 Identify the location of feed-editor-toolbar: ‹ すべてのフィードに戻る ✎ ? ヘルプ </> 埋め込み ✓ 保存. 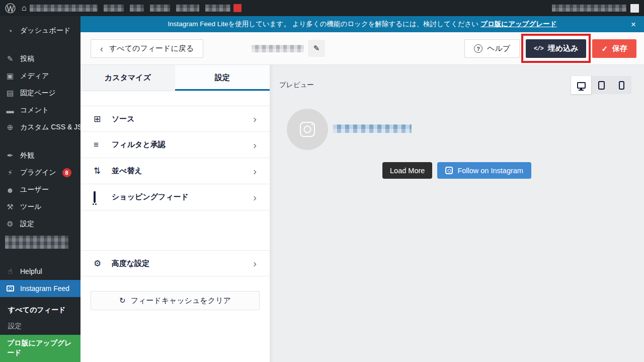
(362, 48).